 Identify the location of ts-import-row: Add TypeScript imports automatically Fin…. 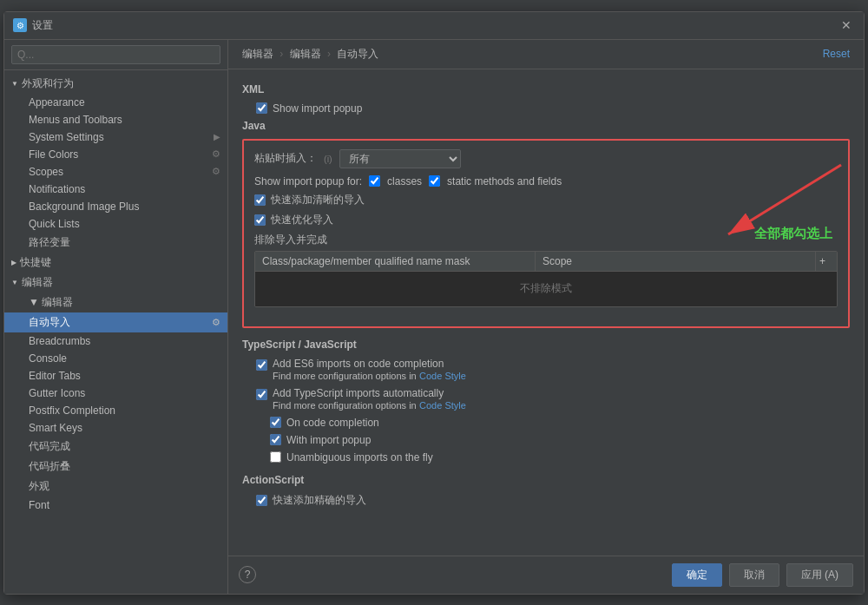
(546, 399).